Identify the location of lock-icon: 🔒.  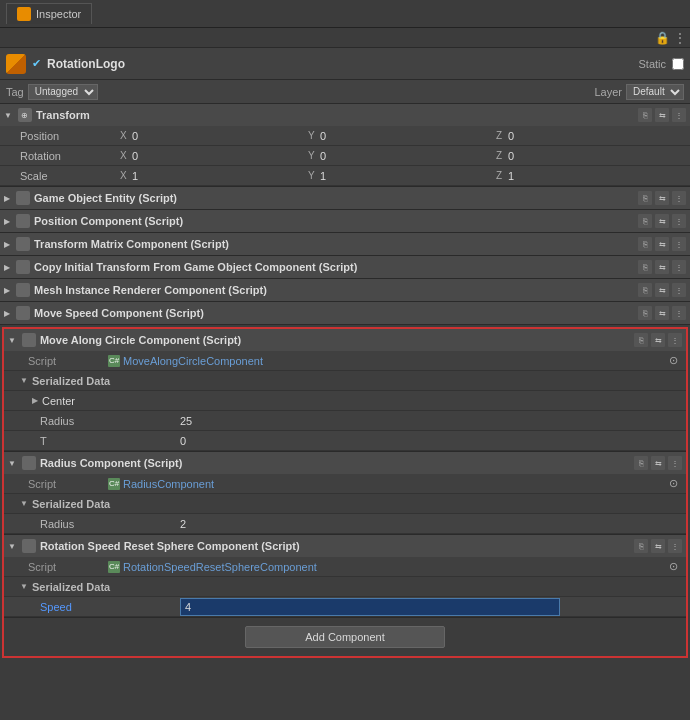
(662, 38).